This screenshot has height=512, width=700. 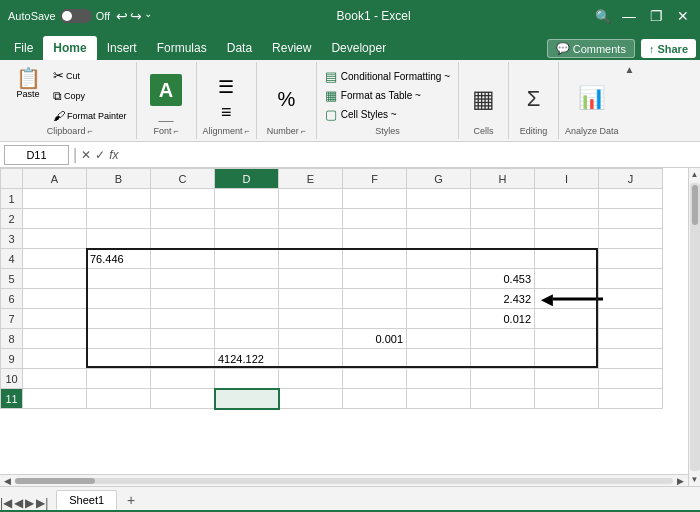 What do you see at coordinates (631, 339) in the screenshot?
I see `cell-J8` at bounding box center [631, 339].